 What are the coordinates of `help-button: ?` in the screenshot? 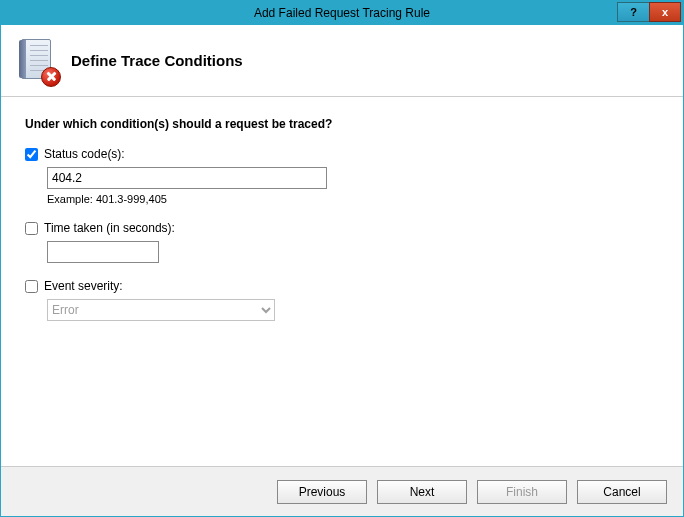 It's located at (633, 12).